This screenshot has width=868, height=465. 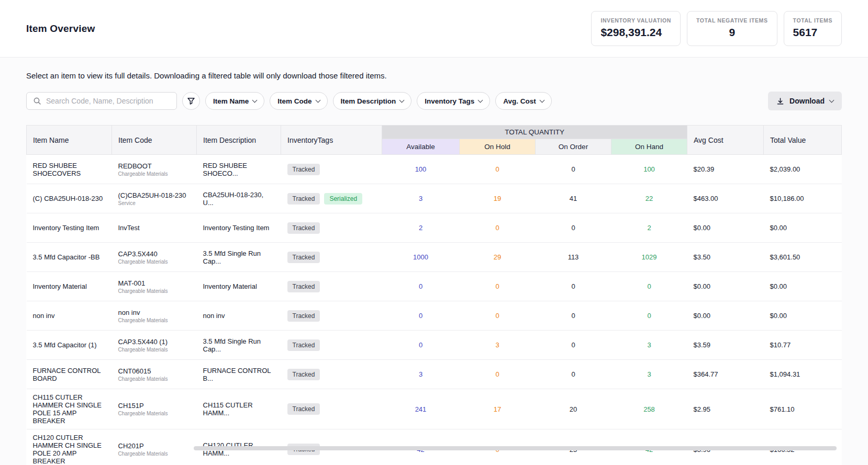 I want to click on filter-chip-avg-cost: Avg. Cost, so click(x=524, y=101).